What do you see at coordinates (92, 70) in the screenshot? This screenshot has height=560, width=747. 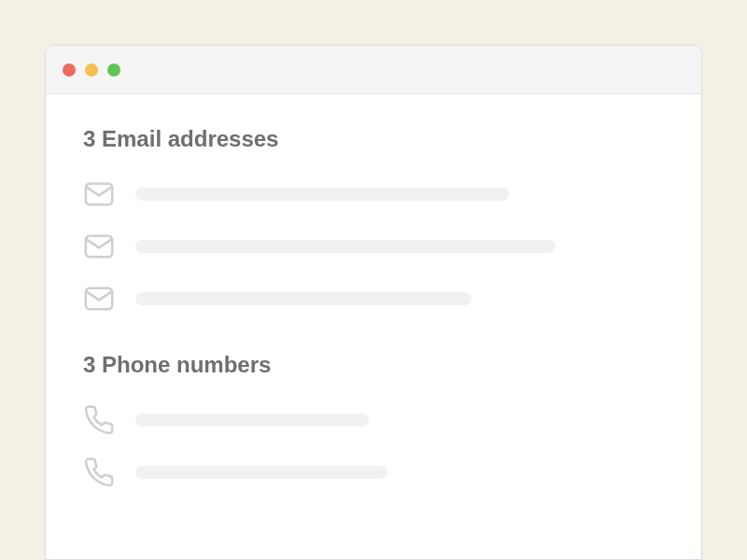 I see `minimize-button` at bounding box center [92, 70].